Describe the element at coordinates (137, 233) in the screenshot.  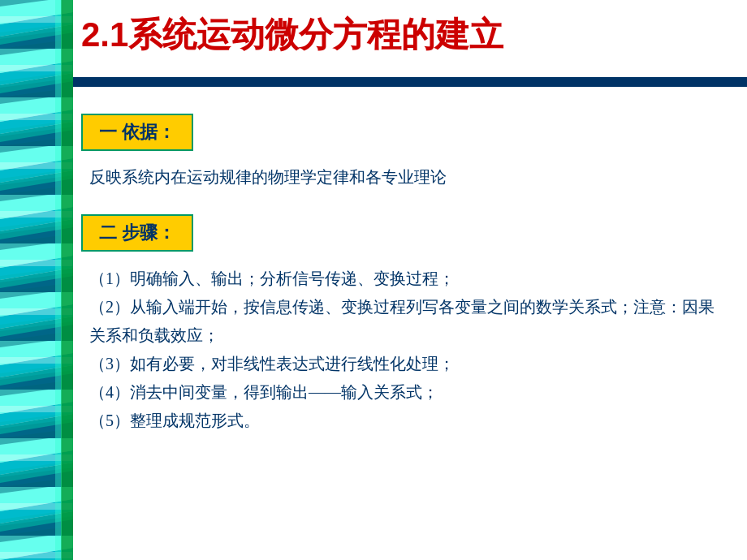
I see `section2-header: 二 步骤：` at that location.